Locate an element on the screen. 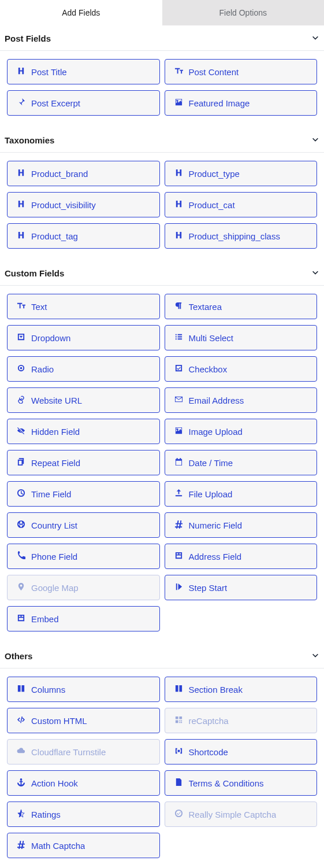 This screenshot has width=324, height=868. field-item: Columns is located at coordinates (83, 689).